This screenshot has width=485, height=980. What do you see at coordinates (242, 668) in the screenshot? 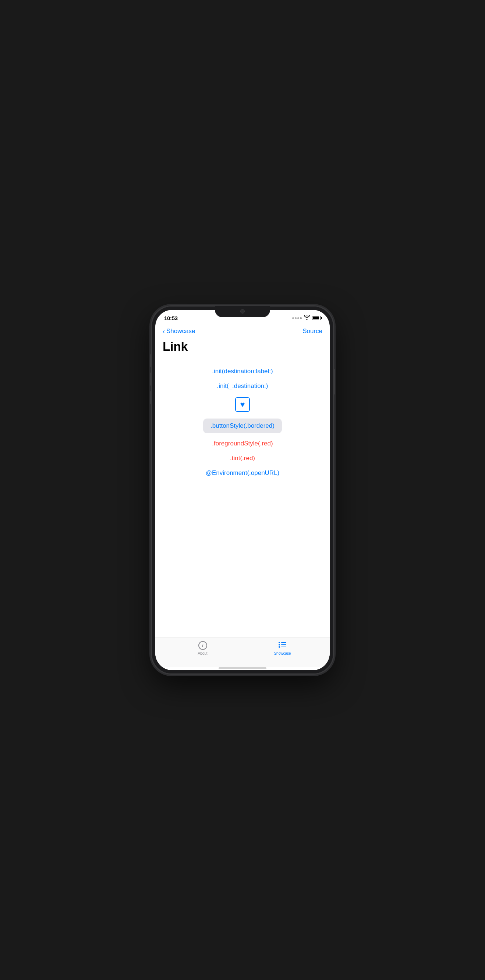
I see `home-bar` at bounding box center [242, 668].